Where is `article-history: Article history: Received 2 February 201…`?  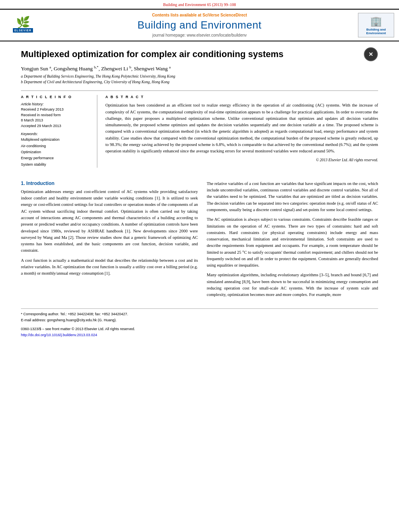 article-history: Article history: Received 2 February 201… is located at coordinates (56, 115).